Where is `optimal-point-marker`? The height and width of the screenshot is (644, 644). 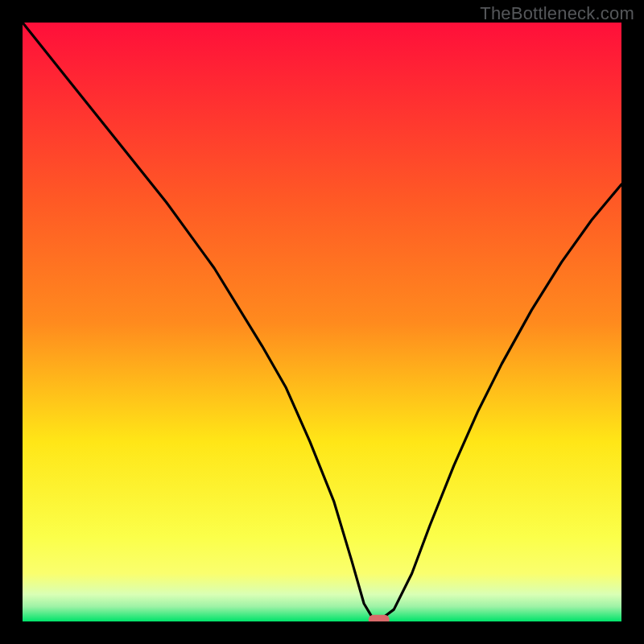 optimal-point-marker is located at coordinates (379, 618).